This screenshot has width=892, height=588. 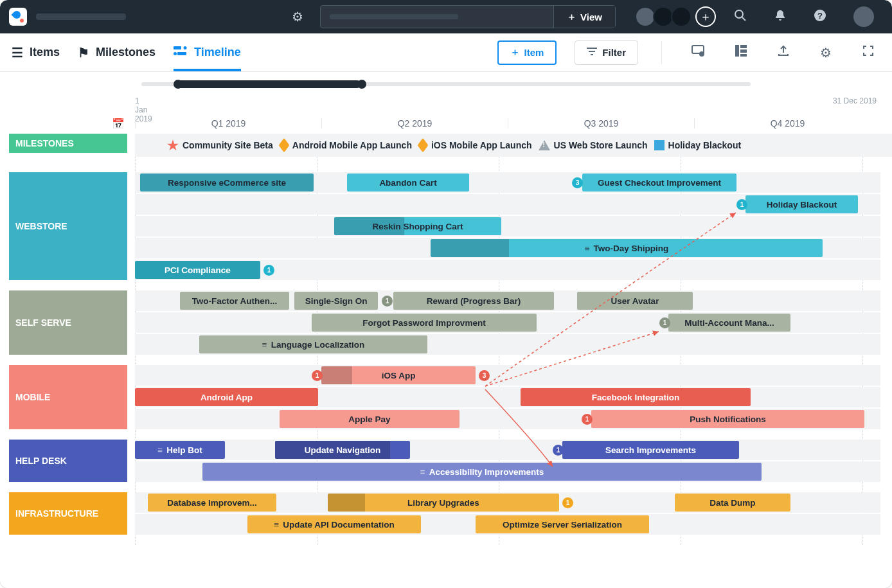 I want to click on timeline-bar: Android App, so click(x=226, y=397).